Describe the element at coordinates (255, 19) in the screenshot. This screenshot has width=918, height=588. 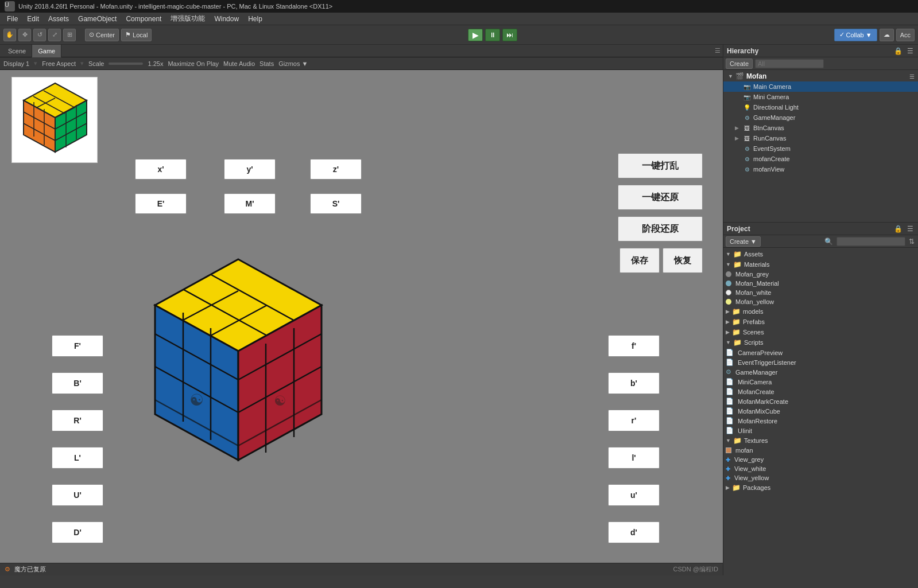
I see `menu-help: Help` at that location.